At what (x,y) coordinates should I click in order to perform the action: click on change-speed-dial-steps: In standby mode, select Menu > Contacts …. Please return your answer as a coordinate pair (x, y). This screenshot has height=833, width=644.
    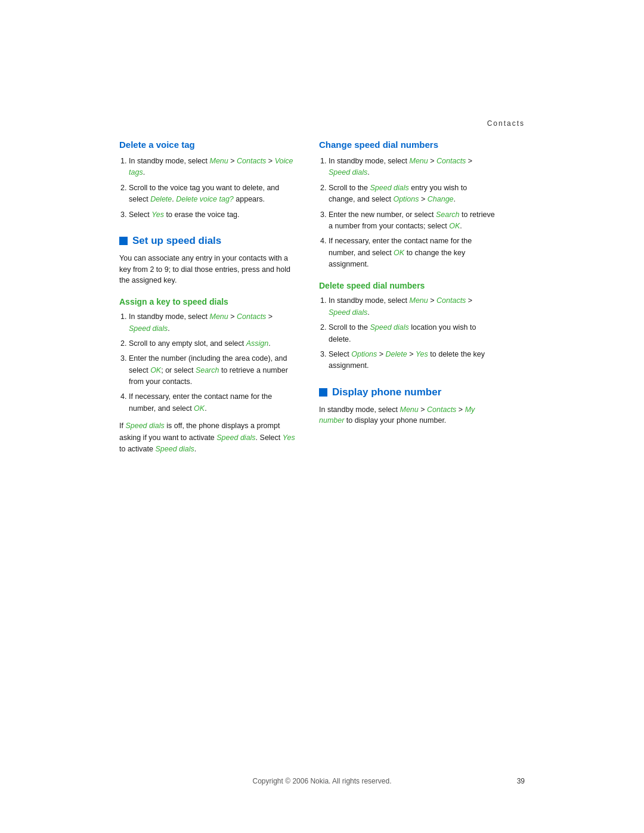
    Looking at the image, I should click on (407, 213).